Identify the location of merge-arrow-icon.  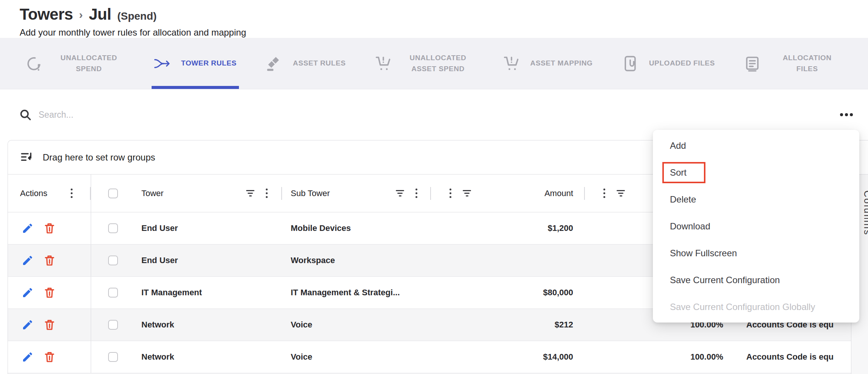
(162, 64).